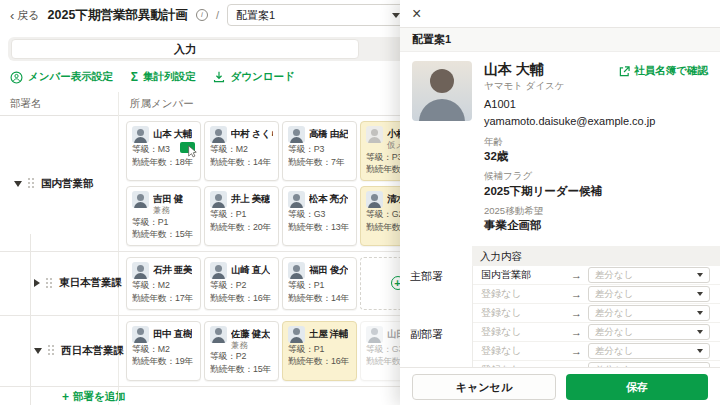 The width and height of the screenshot is (720, 405). What do you see at coordinates (164, 362) in the screenshot?
I see `member-years: 勤続年数：19年` at bounding box center [164, 362].